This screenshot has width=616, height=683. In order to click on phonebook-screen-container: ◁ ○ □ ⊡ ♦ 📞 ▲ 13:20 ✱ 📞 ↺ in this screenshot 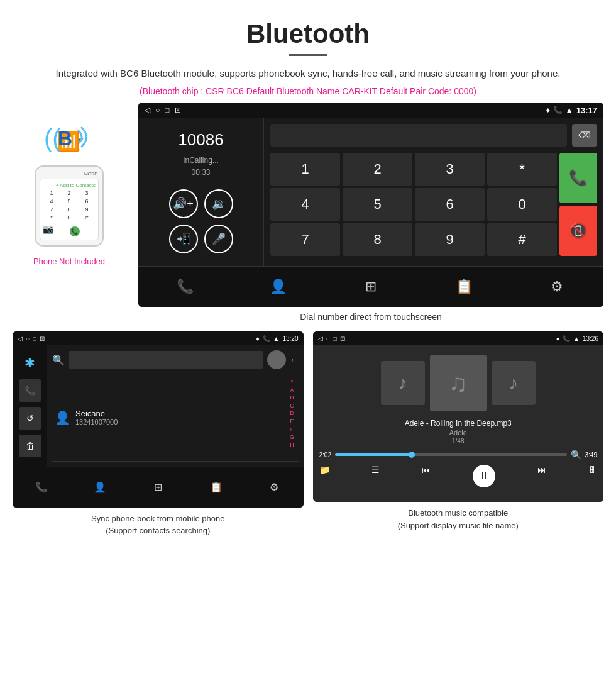, I will do `click(158, 434)`.